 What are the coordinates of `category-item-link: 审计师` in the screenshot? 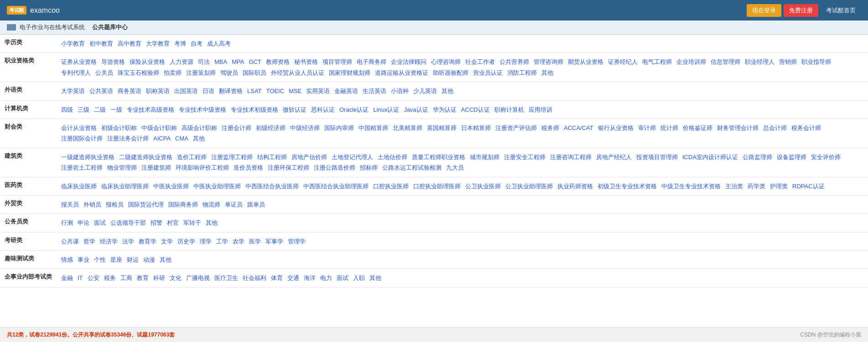 It's located at (647, 128).